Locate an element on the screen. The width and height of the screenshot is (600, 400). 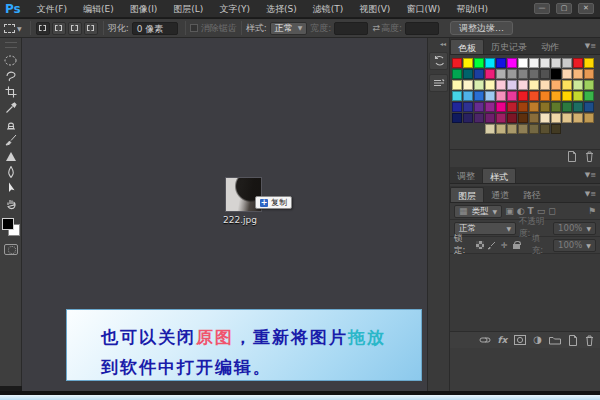
gradient-tool is located at coordinates (11, 156).